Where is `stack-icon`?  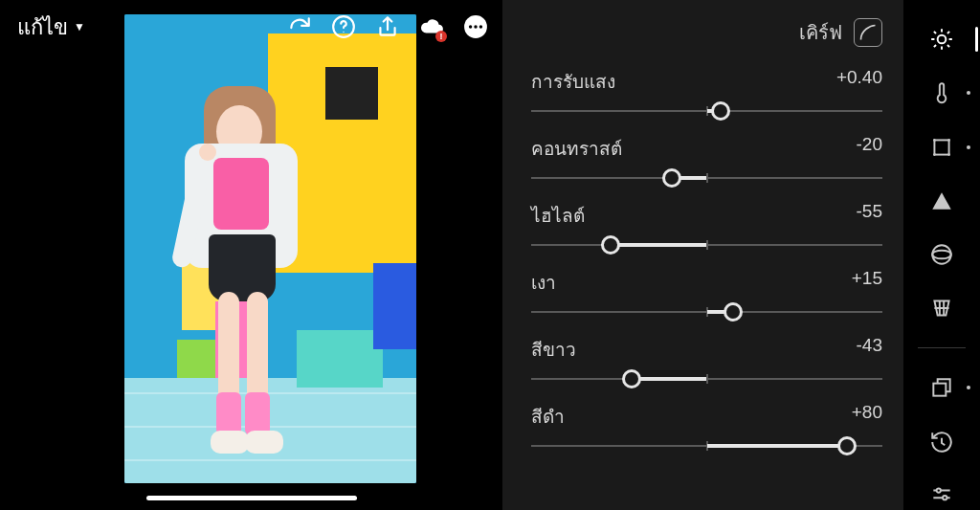 stack-icon is located at coordinates (942, 388).